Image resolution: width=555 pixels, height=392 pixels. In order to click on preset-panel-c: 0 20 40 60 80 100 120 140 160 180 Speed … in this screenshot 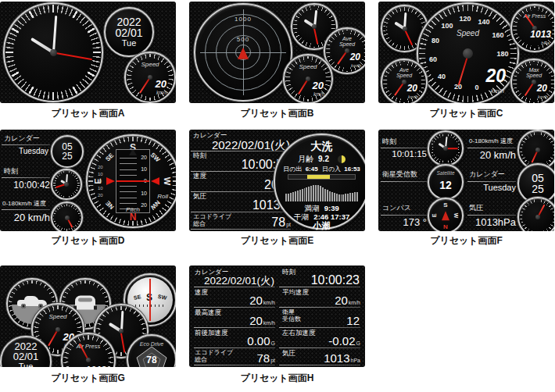, I will do `click(466, 52)`.